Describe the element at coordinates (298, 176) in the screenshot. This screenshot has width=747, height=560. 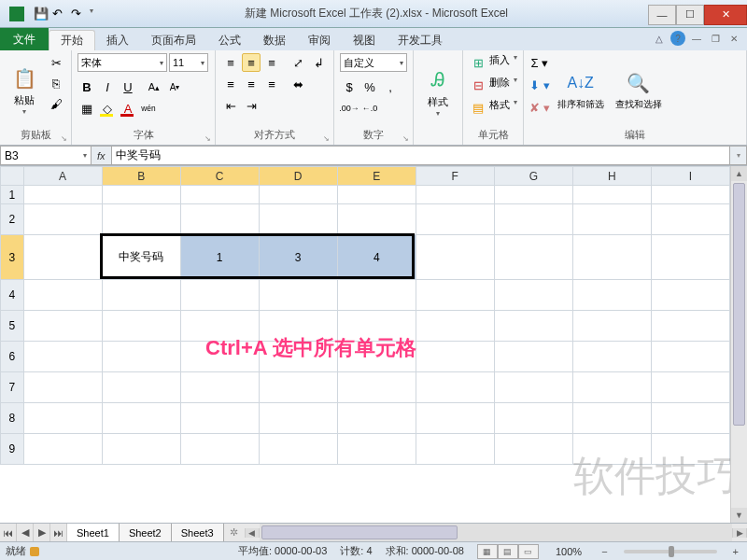
I see `column-header: D` at that location.